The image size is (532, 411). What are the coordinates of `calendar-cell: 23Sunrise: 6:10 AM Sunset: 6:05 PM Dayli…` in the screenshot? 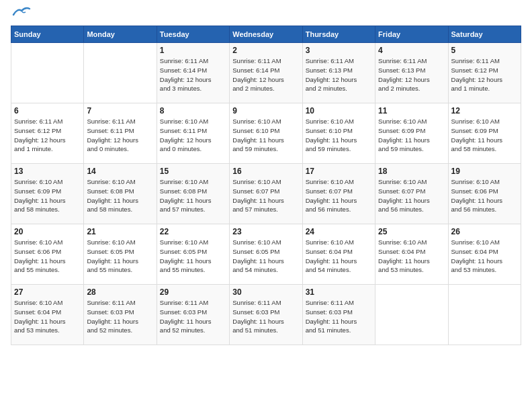 It's located at (266, 255).